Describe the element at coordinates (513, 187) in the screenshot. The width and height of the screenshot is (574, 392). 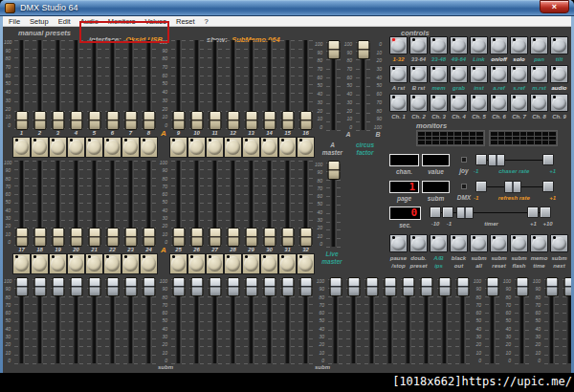
I see `refresh-rate-knob` at that location.